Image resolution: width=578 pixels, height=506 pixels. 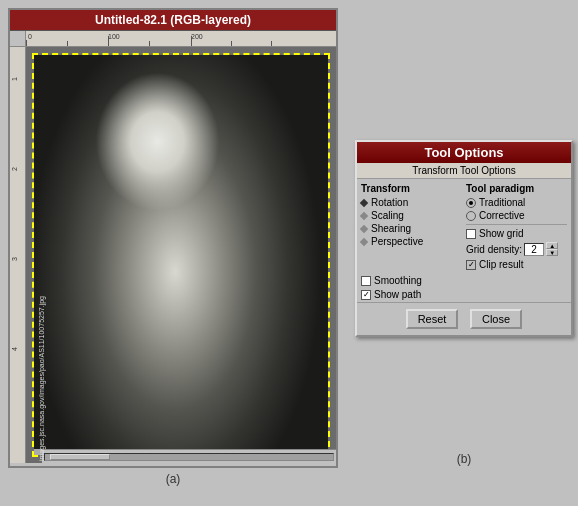 What do you see at coordinates (18, 255) in the screenshot?
I see `ruler-vertical: 1 2 3 4` at bounding box center [18, 255].